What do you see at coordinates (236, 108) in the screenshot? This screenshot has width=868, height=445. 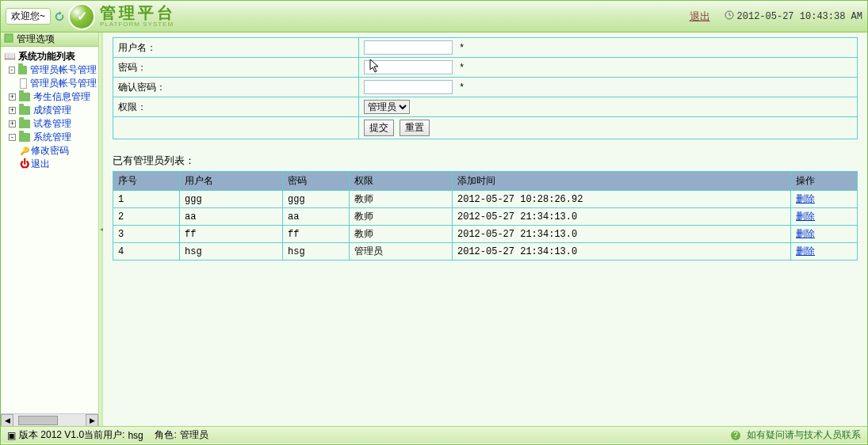 I see `label-role: 权限：` at bounding box center [236, 108].